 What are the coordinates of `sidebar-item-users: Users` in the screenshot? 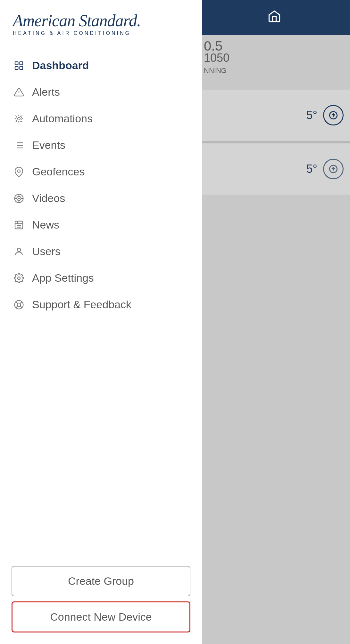 It's located at (101, 252).